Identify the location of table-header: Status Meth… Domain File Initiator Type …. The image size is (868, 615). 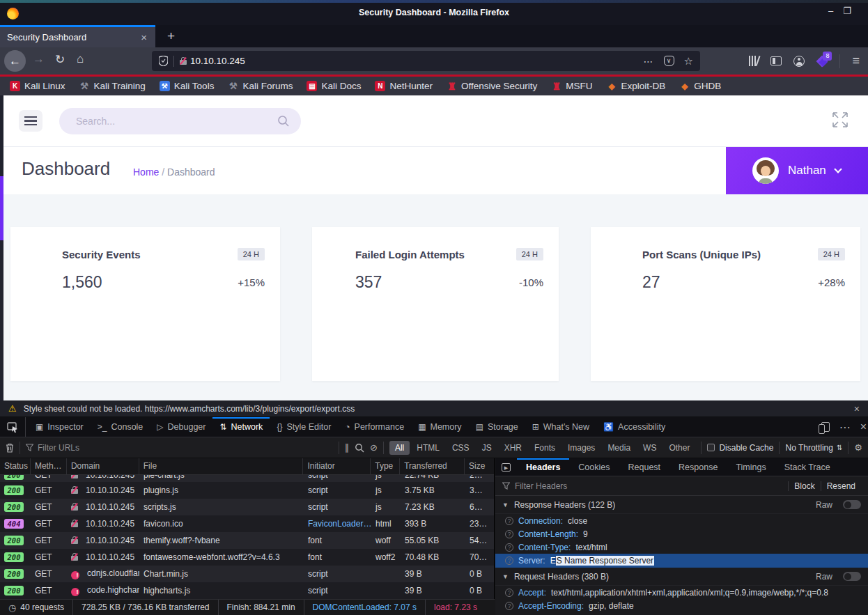
(247, 467).